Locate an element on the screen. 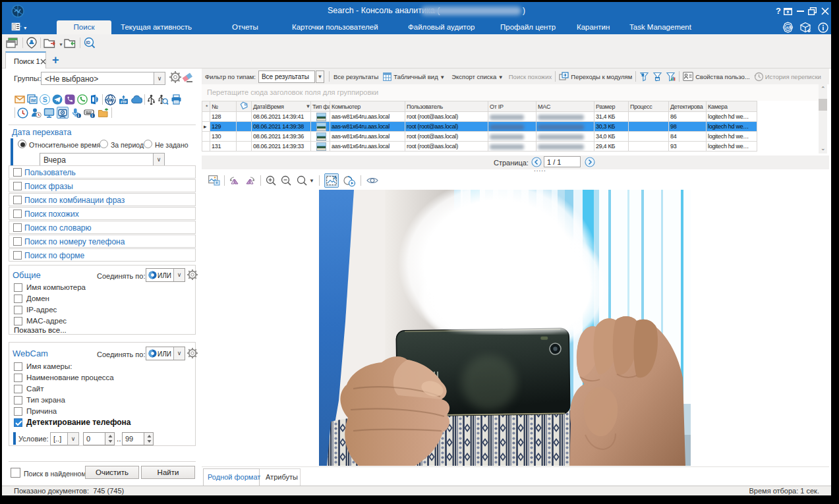  svg-text: HTTP is located at coordinates (111, 99).